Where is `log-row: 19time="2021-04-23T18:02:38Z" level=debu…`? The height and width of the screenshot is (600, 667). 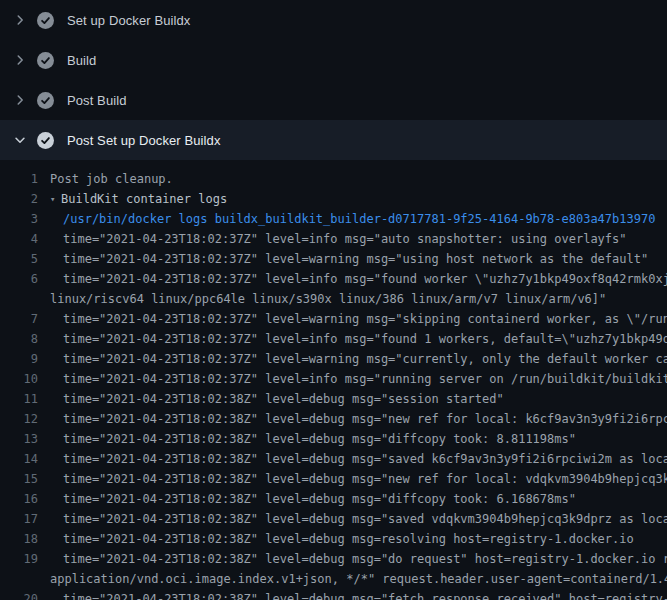
log-row: 19time="2021-04-23T18:02:38Z" level=debu… is located at coordinates (334, 559).